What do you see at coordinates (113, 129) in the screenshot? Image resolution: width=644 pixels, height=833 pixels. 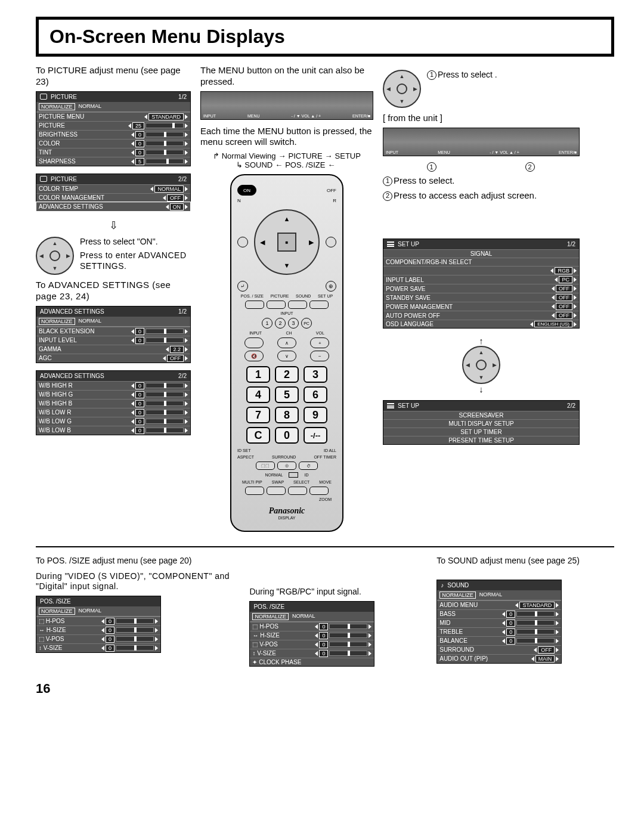 I see `osd-picture-1: PICTURE 1/2 NORMALIZENORMAL PICTURE MENU…` at bounding box center [113, 129].